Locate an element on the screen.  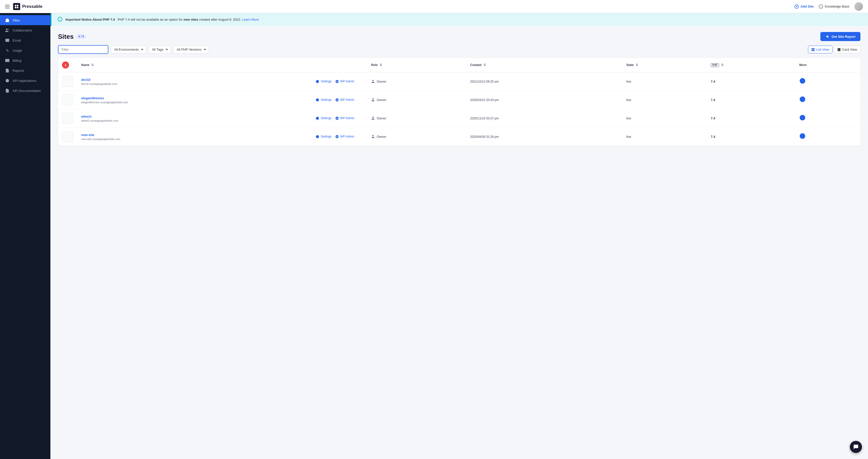
card-view-button: Card View is located at coordinates (847, 50).